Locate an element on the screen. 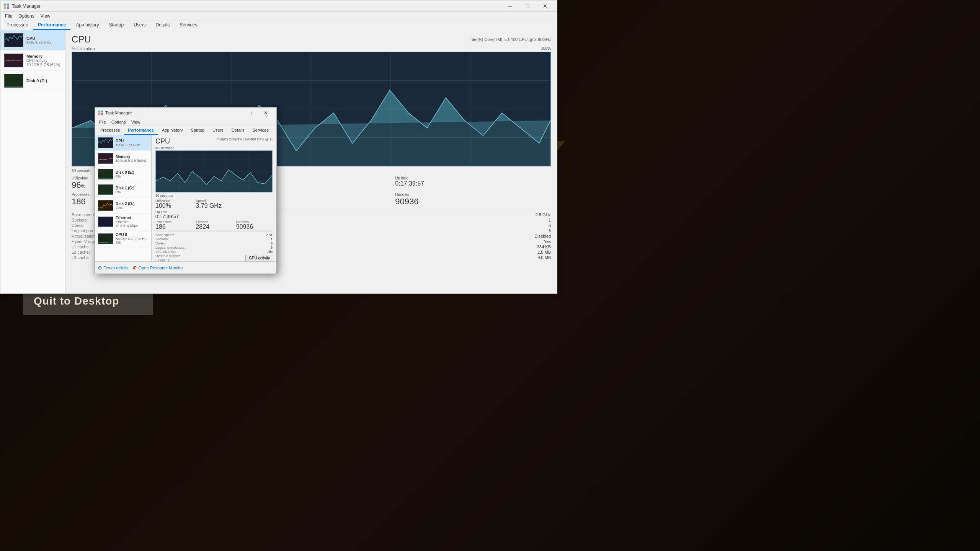 Image resolution: width=980 pixels, height=551 pixels. small-disk1-val: 0% is located at coordinates (132, 192).